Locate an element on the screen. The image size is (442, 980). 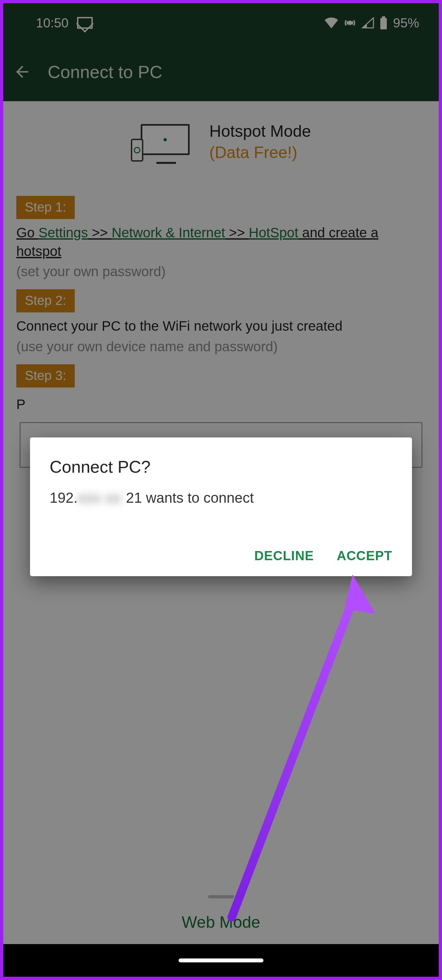
accept-button: ACCEPT is located at coordinates (365, 556).